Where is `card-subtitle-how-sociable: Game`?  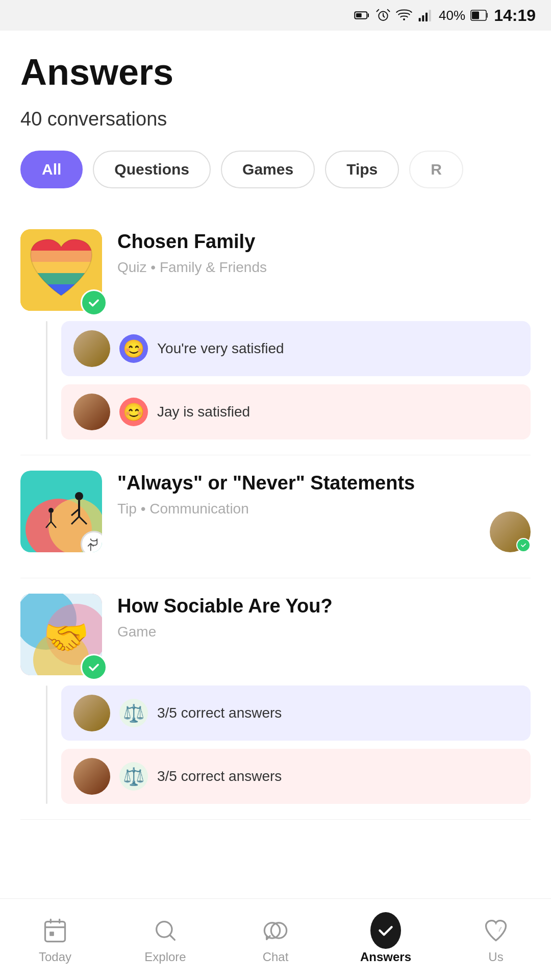
card-subtitle-how-sociable: Game is located at coordinates (324, 632).